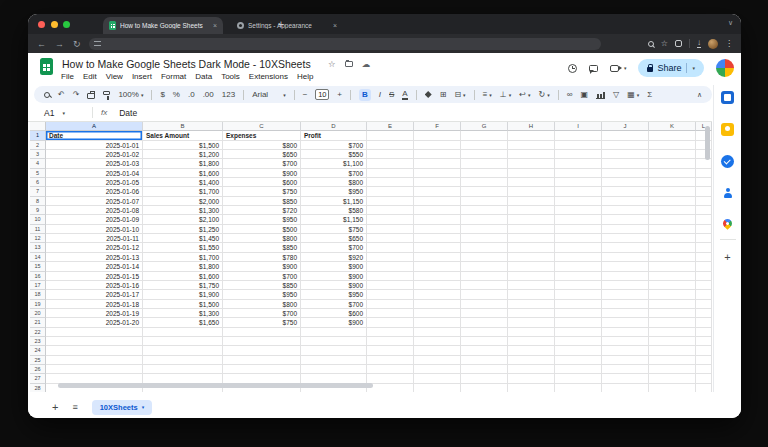  I want to click on cell-J8, so click(626, 202).